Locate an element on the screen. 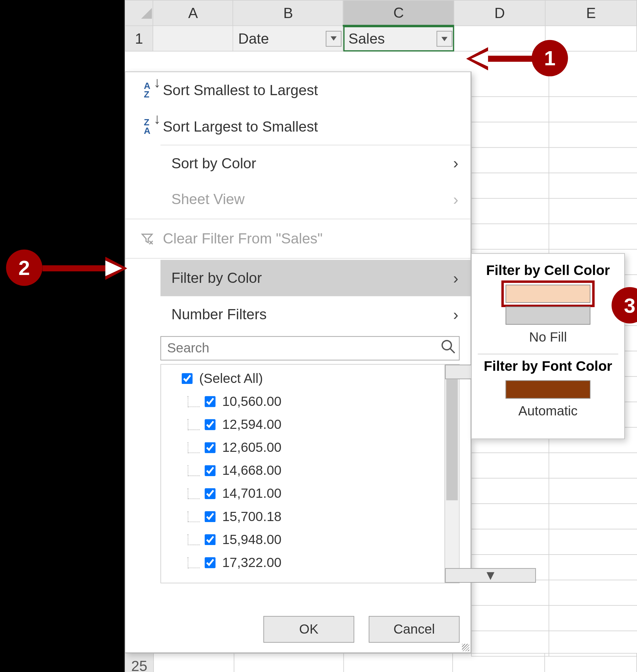  filter-value-label: 12,594.00 is located at coordinates (252, 425).